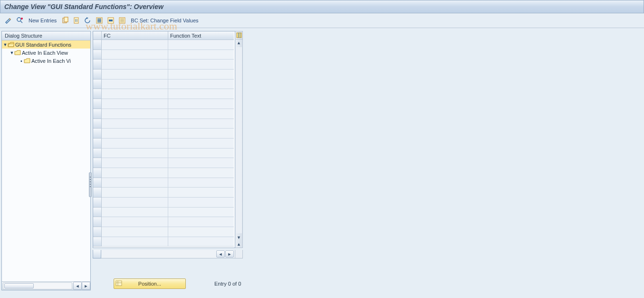 Image resolution: width=644 pixels, height=298 pixels. Describe the element at coordinates (46, 61) in the screenshot. I see `tree-node-active-in-each-view-child: • Active In Each Vi` at that location.